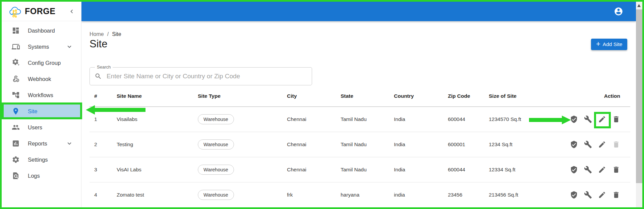 The image size is (644, 209). I want to click on sidebar-item-workflows: Workflows, so click(42, 95).